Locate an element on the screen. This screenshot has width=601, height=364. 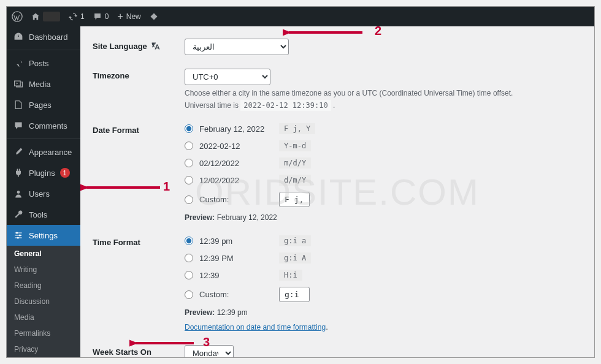
menu-label: Pages is located at coordinates (40, 105).